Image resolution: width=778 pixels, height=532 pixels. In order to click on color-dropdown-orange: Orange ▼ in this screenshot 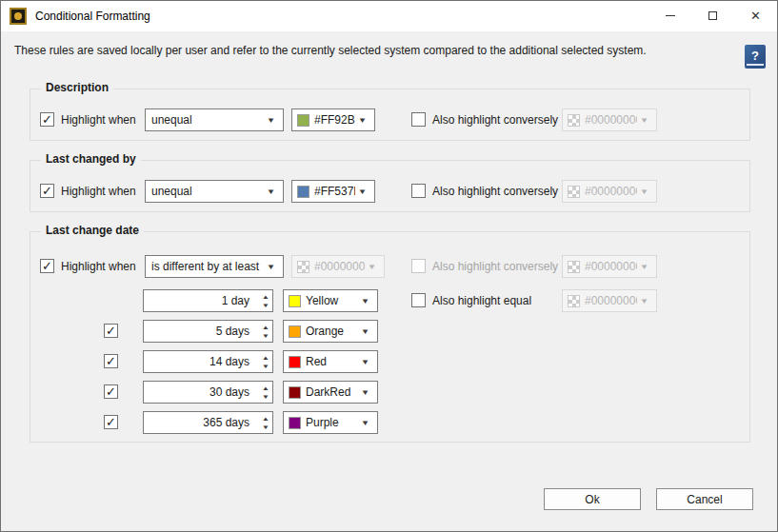, I will do `click(330, 331)`.